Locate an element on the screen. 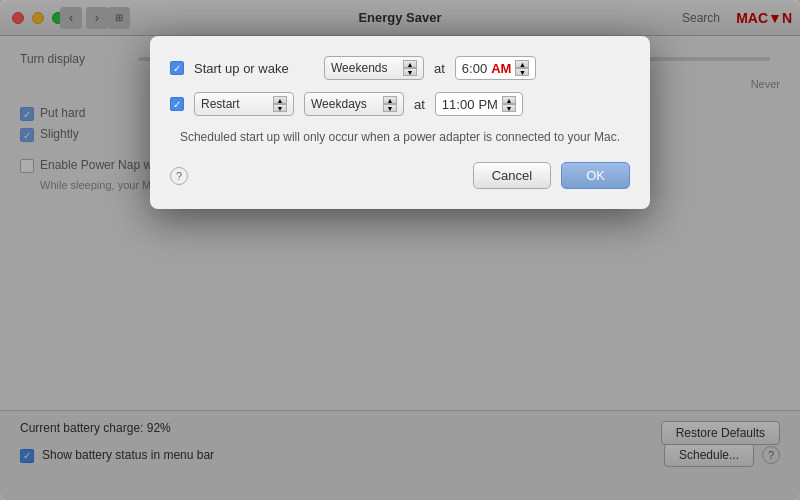 This screenshot has width=800, height=500. startup-schedule-select: Weekends ▲ ▼ is located at coordinates (374, 68).